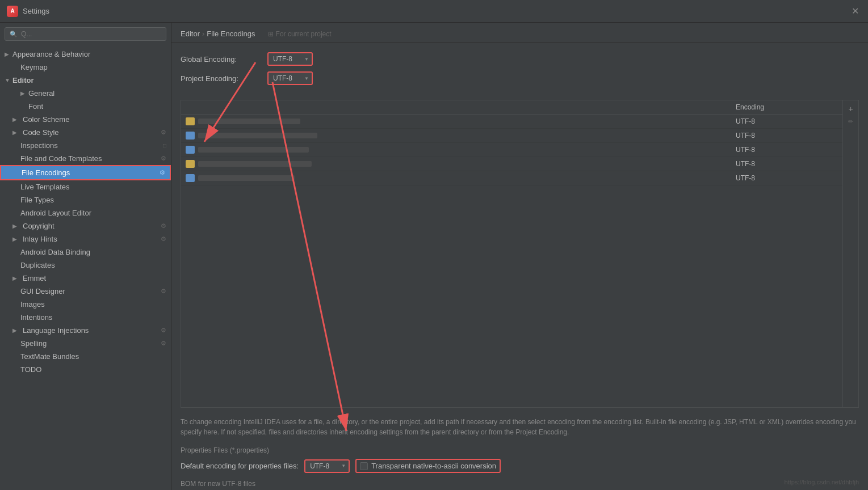 The width and height of the screenshot is (868, 490). I want to click on sidebar-item-general: ▶ General, so click(85, 93).